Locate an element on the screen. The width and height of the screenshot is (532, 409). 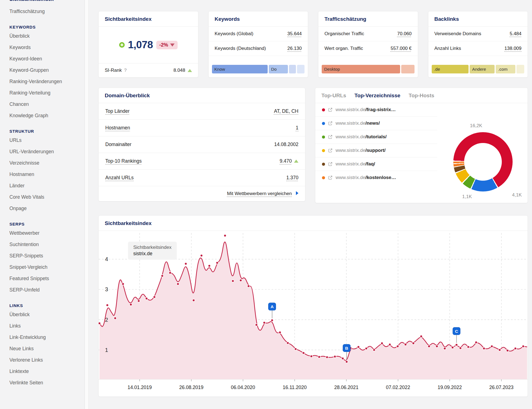
directory-item-news: www.sistrix.de/news/ is located at coordinates (376, 124).